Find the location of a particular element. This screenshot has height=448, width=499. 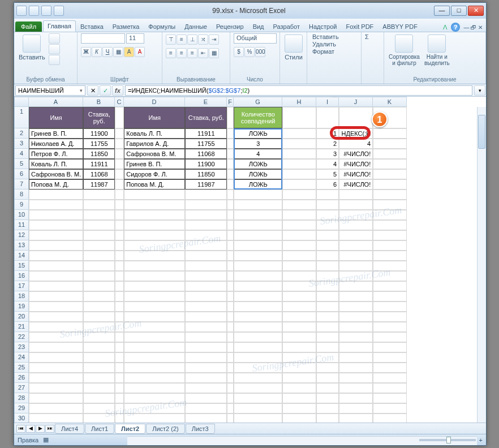

name-box: НАИМЕНЬШИЙ ▾ is located at coordinates (50, 91).